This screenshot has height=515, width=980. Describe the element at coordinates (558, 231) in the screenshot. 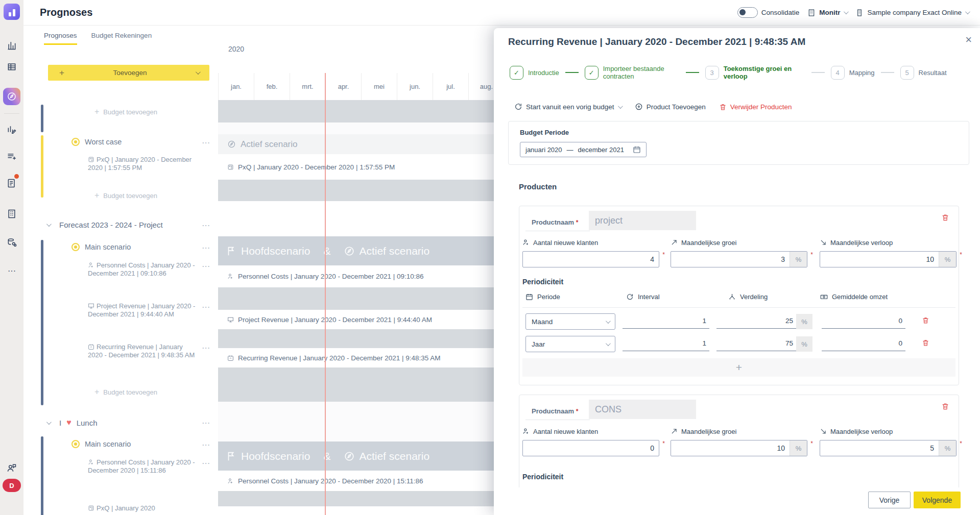

I see `divider` at that location.